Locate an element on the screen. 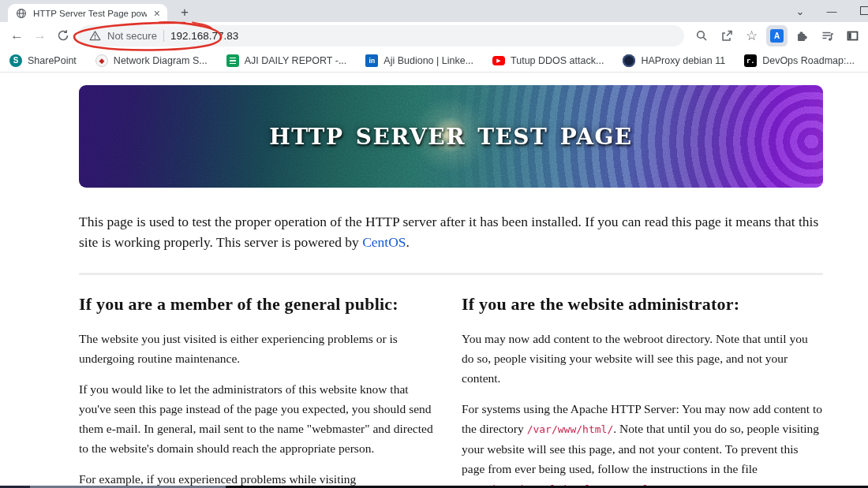 This screenshot has width=868, height=488. centos-link: CentOS is located at coordinates (383, 242).